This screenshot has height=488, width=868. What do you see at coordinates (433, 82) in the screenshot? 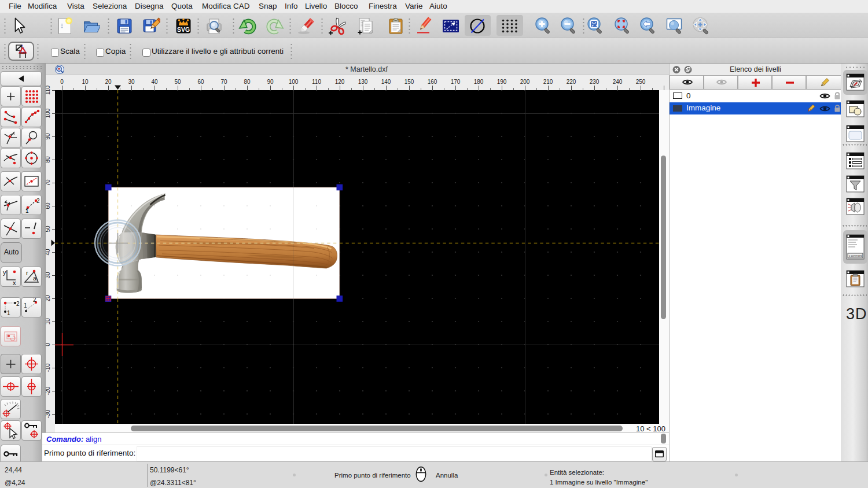
I see `svg-text: 160` at bounding box center [433, 82].